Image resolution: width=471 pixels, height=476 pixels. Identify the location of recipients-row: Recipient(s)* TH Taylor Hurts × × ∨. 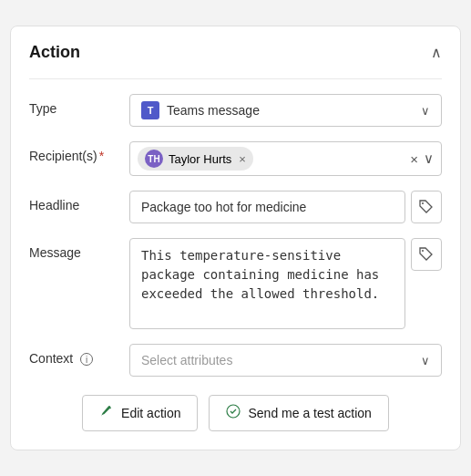
(235, 159).